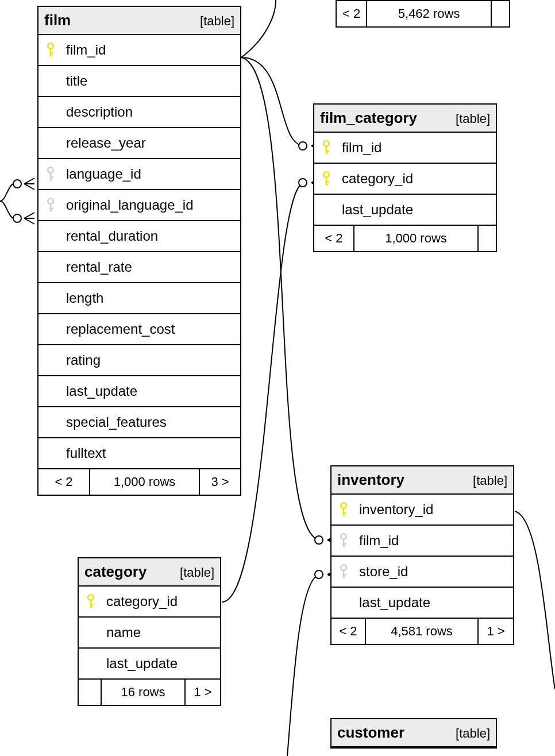  What do you see at coordinates (197, 573) in the screenshot?
I see `table-kind: [table]` at bounding box center [197, 573].